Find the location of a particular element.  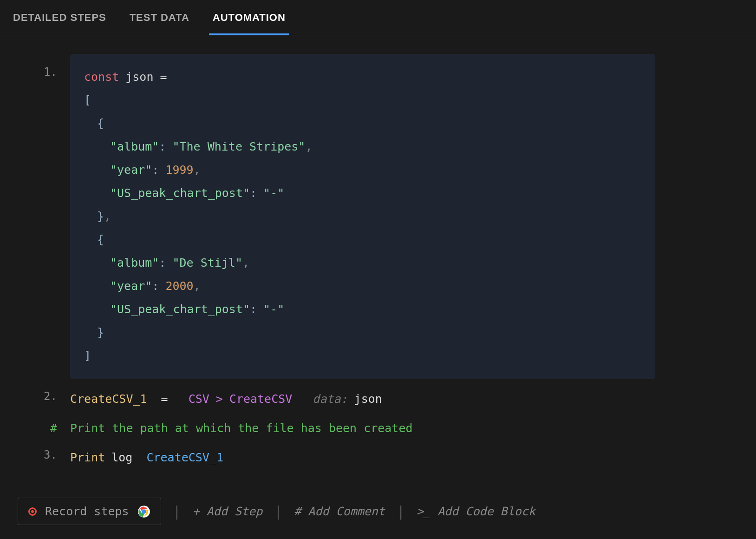

step-3-line: PrintlogCreateCSV_1 is located at coordinates (147, 458).